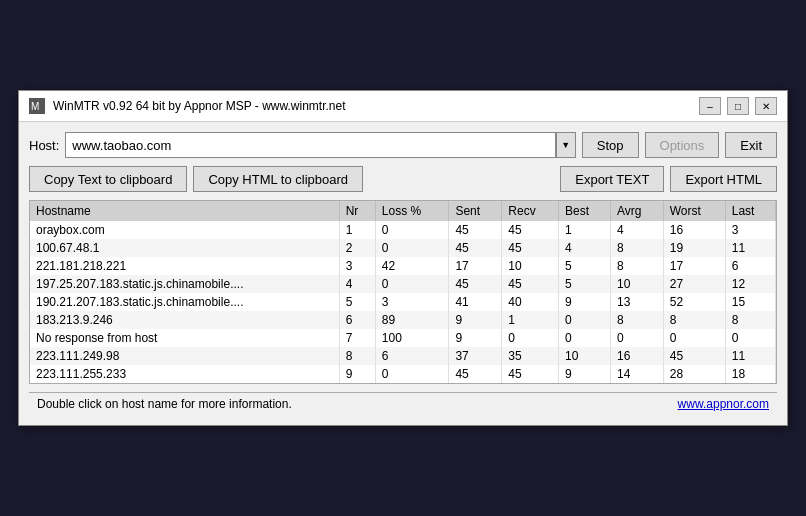 This screenshot has width=806, height=516. What do you see at coordinates (403, 404) in the screenshot?
I see `status-bar: Double click on host name for more infor…` at bounding box center [403, 404].